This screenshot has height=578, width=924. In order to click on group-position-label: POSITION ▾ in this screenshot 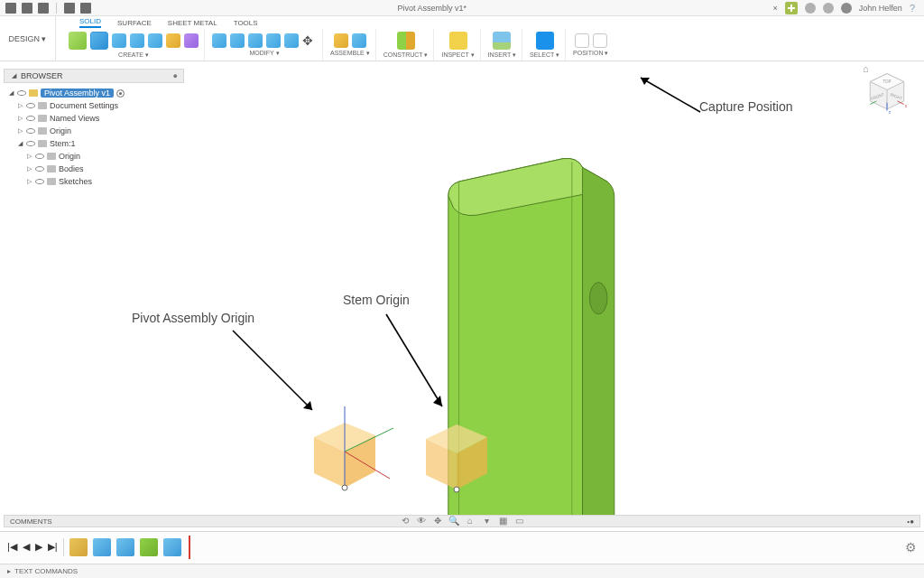, I will do `click(590, 53)`.